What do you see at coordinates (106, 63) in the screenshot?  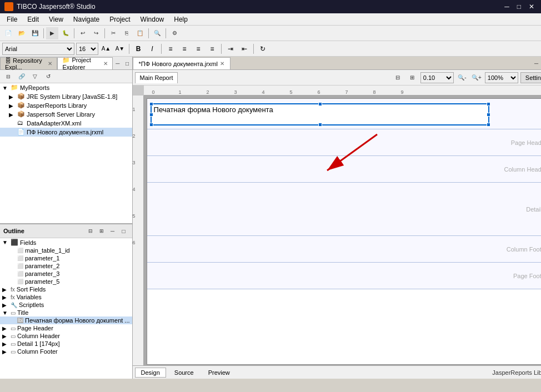 I see `tab-project-close: ✕` at bounding box center [106, 63].